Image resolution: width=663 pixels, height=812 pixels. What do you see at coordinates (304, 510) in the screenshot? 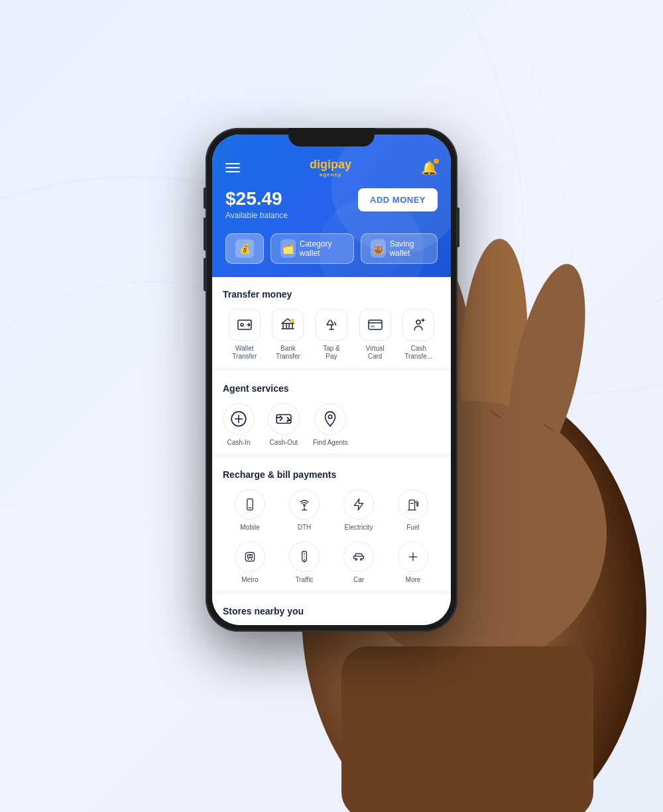
I see `dth-bill-item: DTH` at bounding box center [304, 510].